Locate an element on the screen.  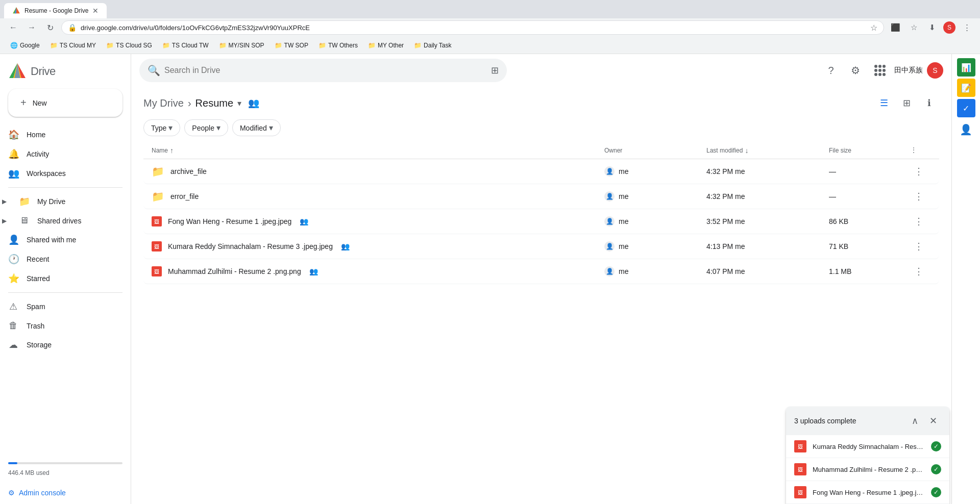
storage-used-text: 446.4 MB used is located at coordinates (29, 473).